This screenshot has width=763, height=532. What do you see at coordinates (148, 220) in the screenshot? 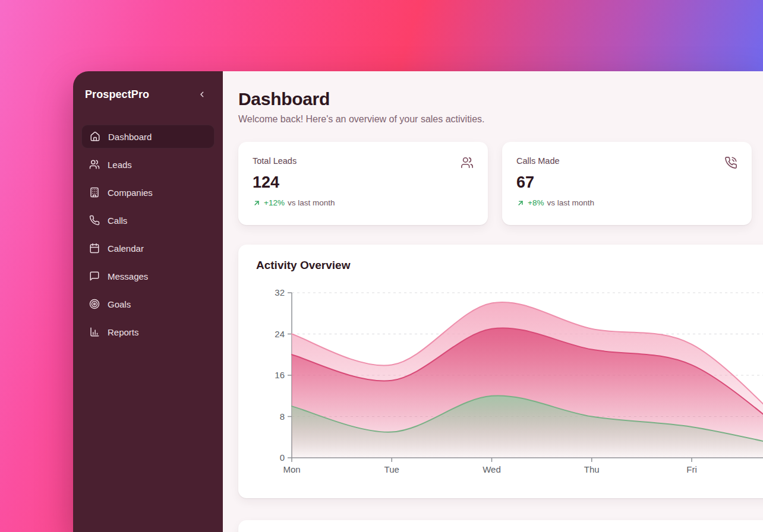
I see `sidebar-item-calls: Calls` at bounding box center [148, 220].